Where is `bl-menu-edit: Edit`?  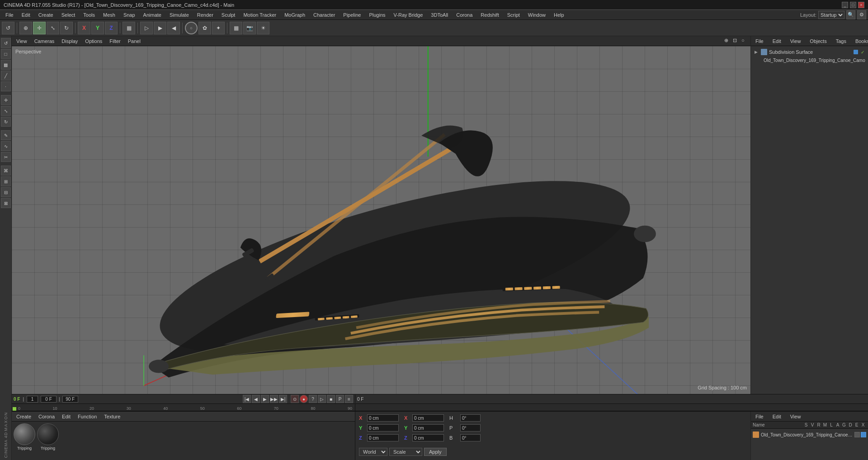 bl-menu-edit: Edit is located at coordinates (66, 417).